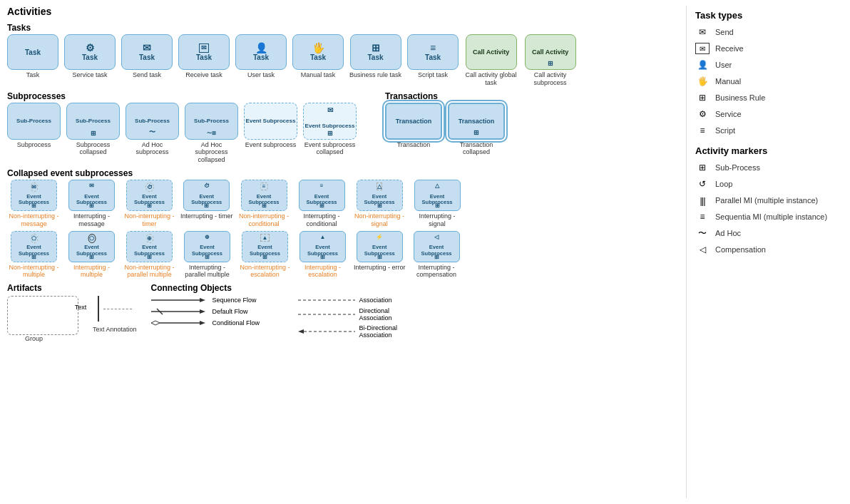 The width and height of the screenshot is (850, 504). I want to click on transaction-box: Transaction, so click(414, 121).